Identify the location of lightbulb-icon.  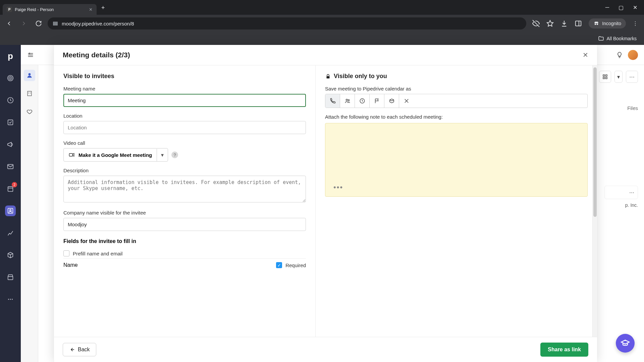
(620, 55).